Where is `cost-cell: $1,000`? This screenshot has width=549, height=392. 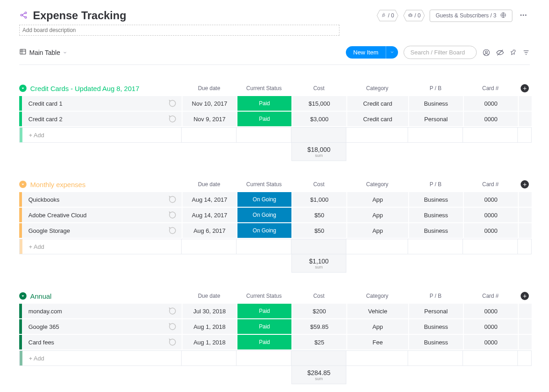 cost-cell: $1,000 is located at coordinates (319, 199).